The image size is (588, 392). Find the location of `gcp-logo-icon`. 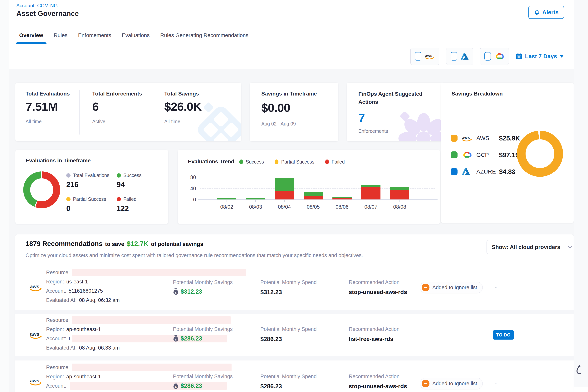

gcp-logo-icon is located at coordinates (468, 155).